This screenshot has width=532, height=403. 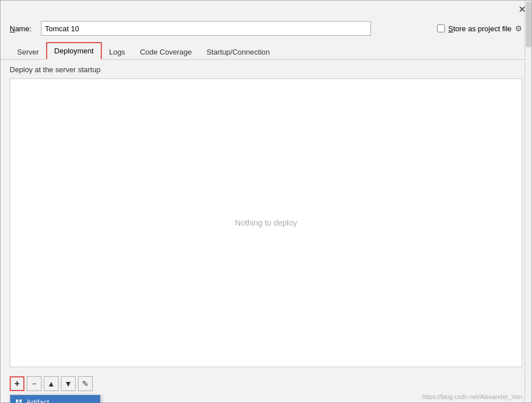 What do you see at coordinates (55, 399) in the screenshot?
I see `dropdown-item-artifact: Artifact...` at bounding box center [55, 399].